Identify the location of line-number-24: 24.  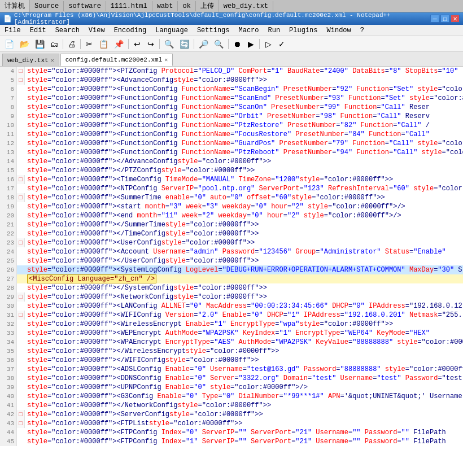
(8, 252).